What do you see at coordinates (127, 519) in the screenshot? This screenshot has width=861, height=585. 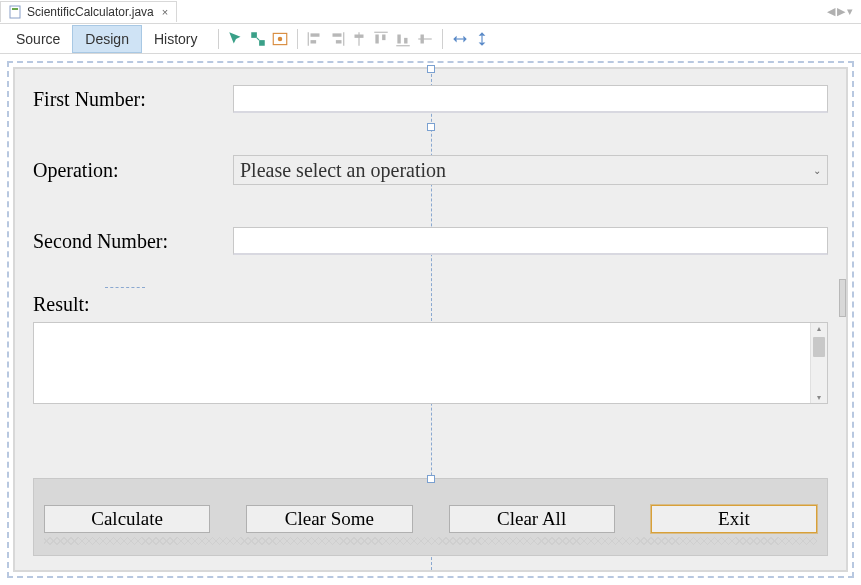 I see `calculate-button: Calculate` at bounding box center [127, 519].